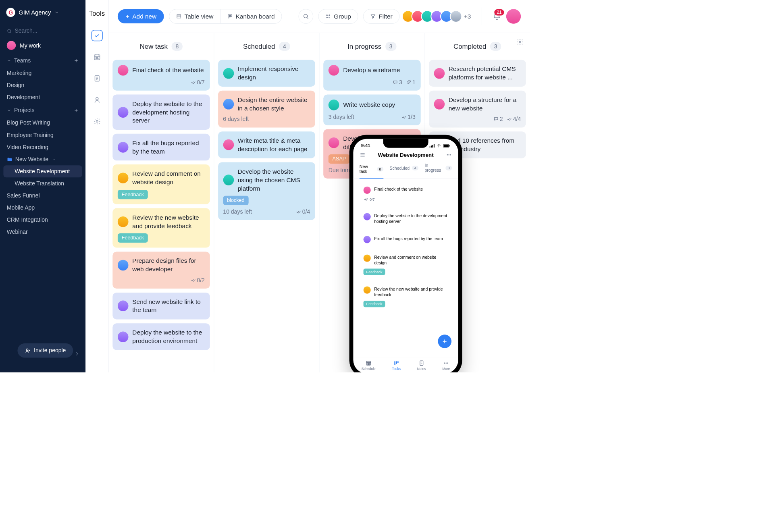  What do you see at coordinates (43, 220) in the screenshot?
I see `sidebar-item: CRM Integration` at bounding box center [43, 220].